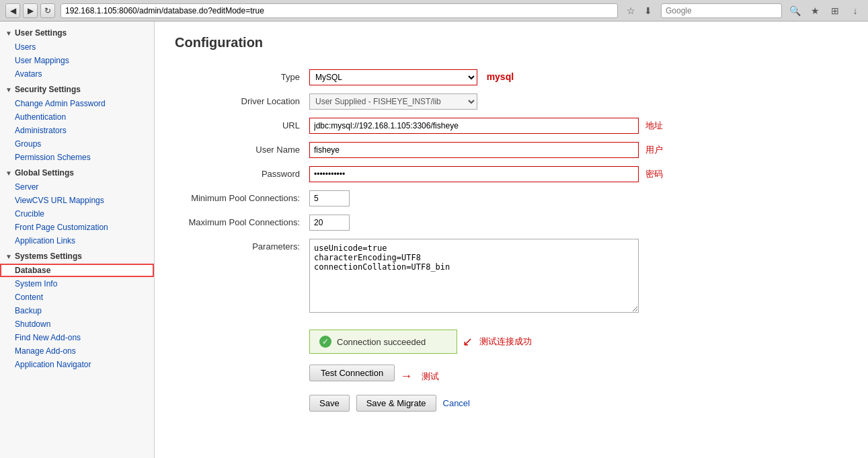 This screenshot has height=458, width=868. What do you see at coordinates (242, 148) in the screenshot?
I see `username-label: User Name` at bounding box center [242, 148].